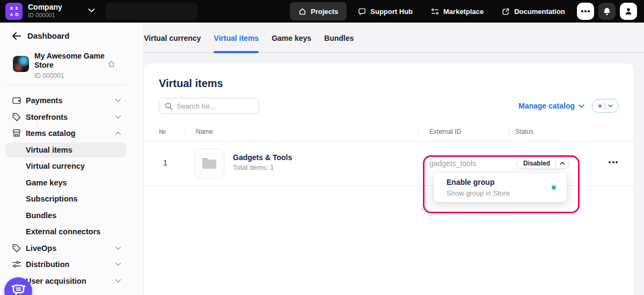  Describe the element at coordinates (17, 248) in the screenshot. I see `ticket-icon` at that location.